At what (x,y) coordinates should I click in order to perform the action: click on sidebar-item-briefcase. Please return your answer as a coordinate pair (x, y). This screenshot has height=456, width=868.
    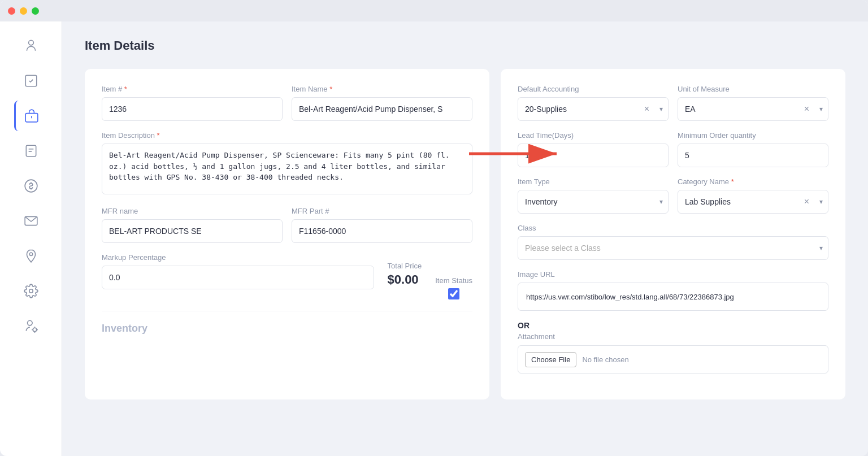
    Looking at the image, I should click on (31, 116).